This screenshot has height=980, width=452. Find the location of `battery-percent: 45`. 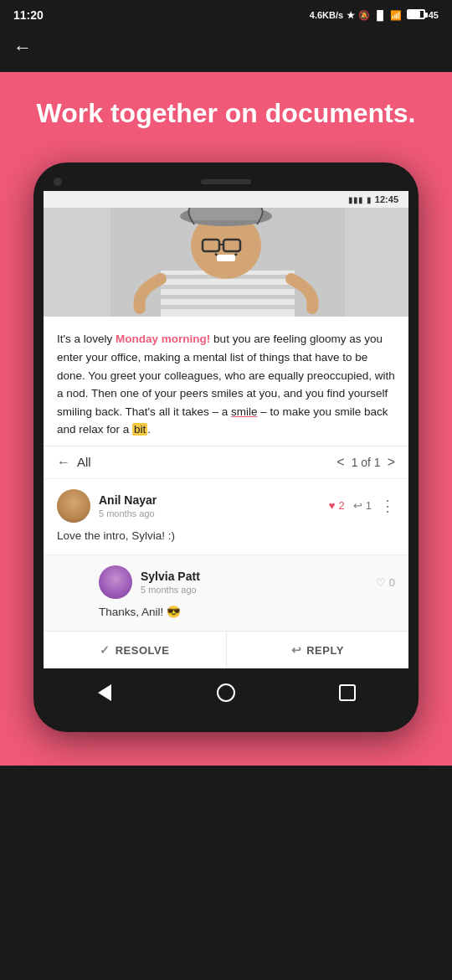

battery-percent: 45 is located at coordinates (434, 15).